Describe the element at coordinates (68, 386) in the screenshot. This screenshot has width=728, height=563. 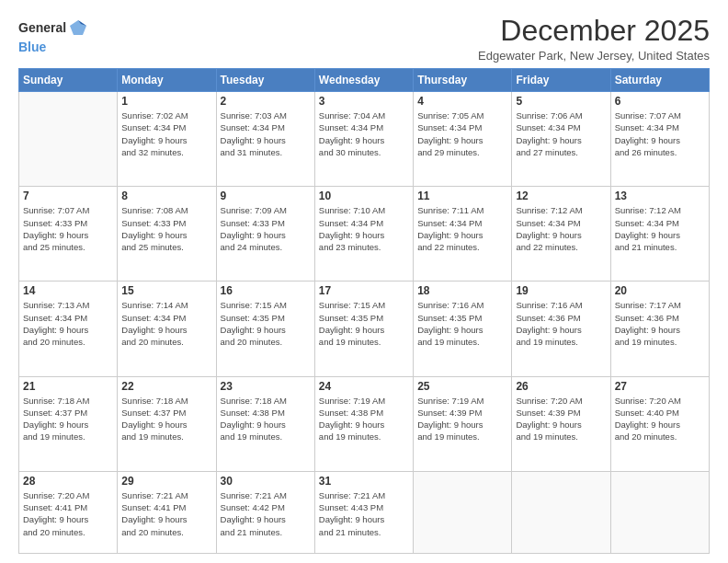
I see `day-number: 21` at that location.